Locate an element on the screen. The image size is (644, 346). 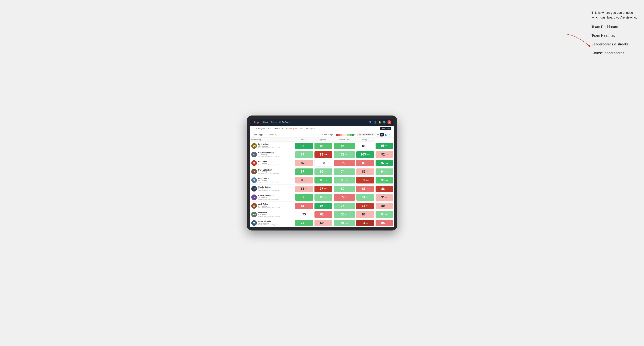
col-off-tee: Off the Tee ↓ is located at coordinates (304, 140).